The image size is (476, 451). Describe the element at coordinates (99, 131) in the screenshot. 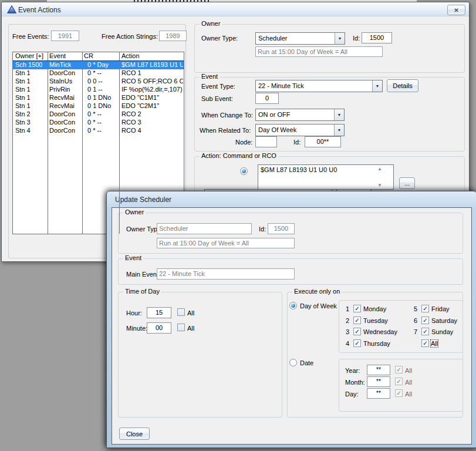

I see `table-row: Stn 4 DoorCon 0 * -- RCO 4` at that location.